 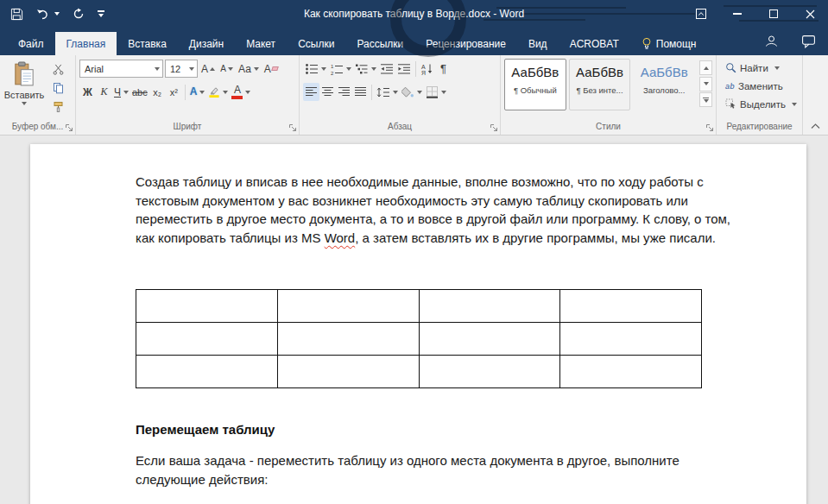 I want to click on shrink-font-button: А, so click(x=226, y=69).